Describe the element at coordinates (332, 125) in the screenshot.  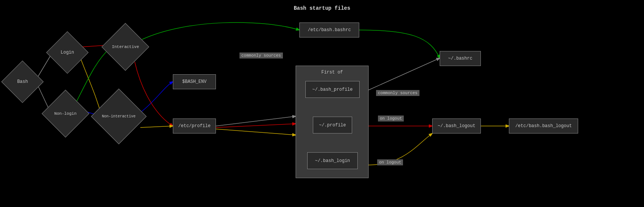
I see `profile-node: ~/.profile` at that location.